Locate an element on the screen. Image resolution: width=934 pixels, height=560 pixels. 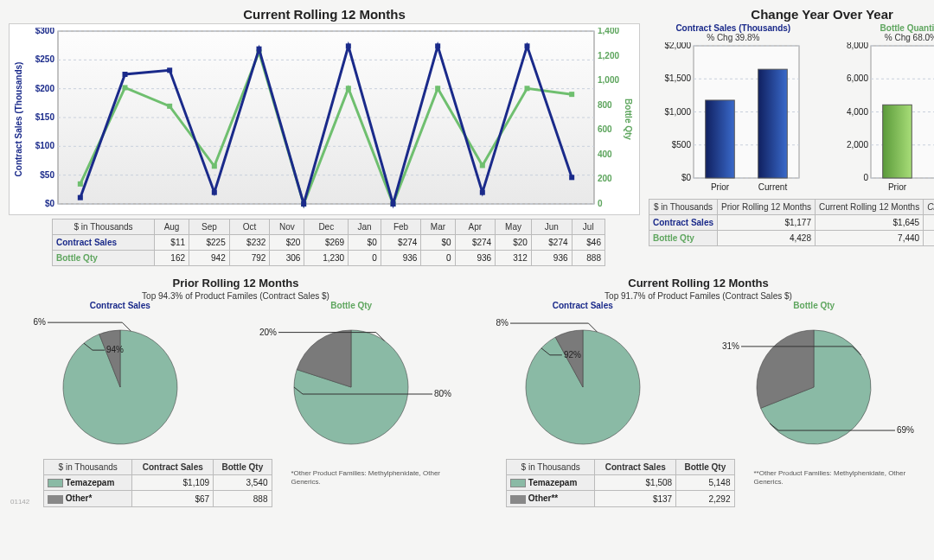
current-table: $ in Thousands Contract Sales Bottle Qty… is located at coordinates (621, 483).